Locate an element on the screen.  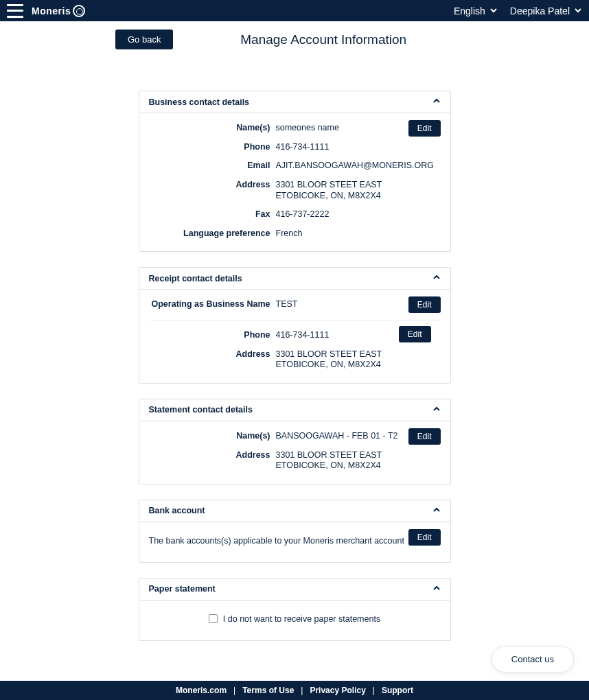
language-pref-label: Language preference is located at coordinates (213, 233).